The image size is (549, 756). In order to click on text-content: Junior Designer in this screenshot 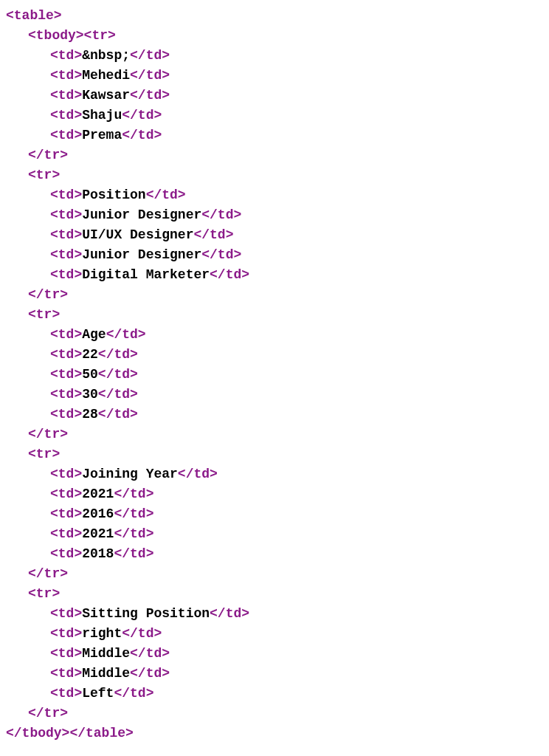, I will do `click(142, 255)`.